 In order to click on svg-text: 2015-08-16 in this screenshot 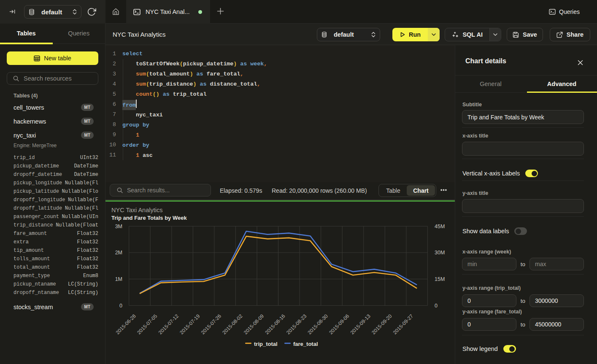, I will do `click(275, 324)`.